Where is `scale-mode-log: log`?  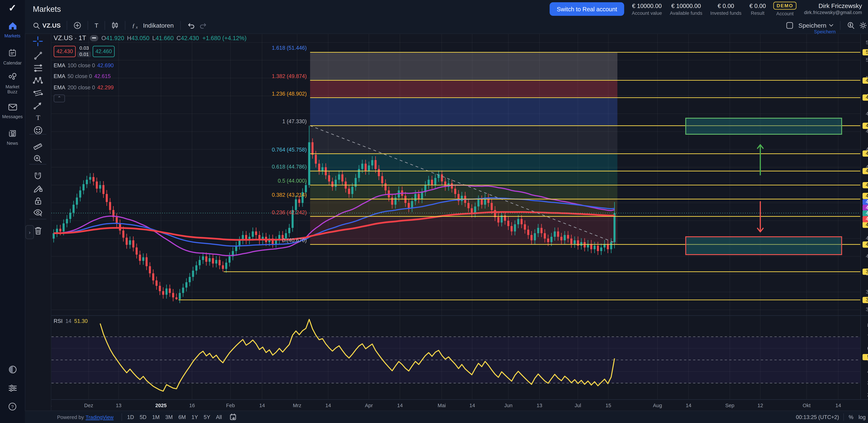
scale-mode-log: log is located at coordinates (862, 417).